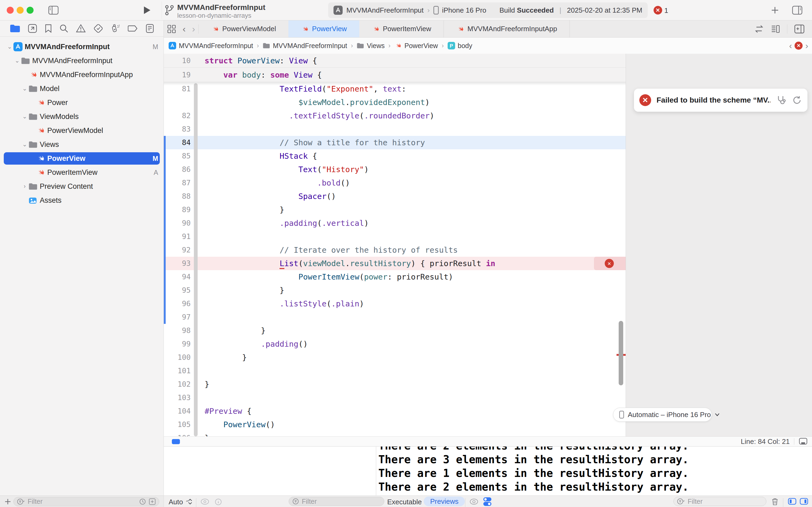 This screenshot has width=812, height=507. What do you see at coordinates (15, 29) in the screenshot?
I see `project-navigator-icon` at bounding box center [15, 29].